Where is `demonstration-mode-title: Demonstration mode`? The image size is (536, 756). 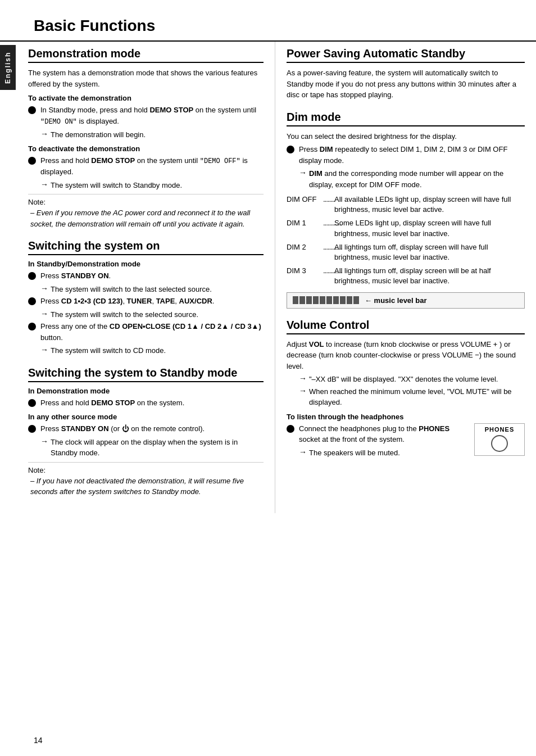
demonstration-mode-title: Demonstration mode is located at coordinates (146, 55).